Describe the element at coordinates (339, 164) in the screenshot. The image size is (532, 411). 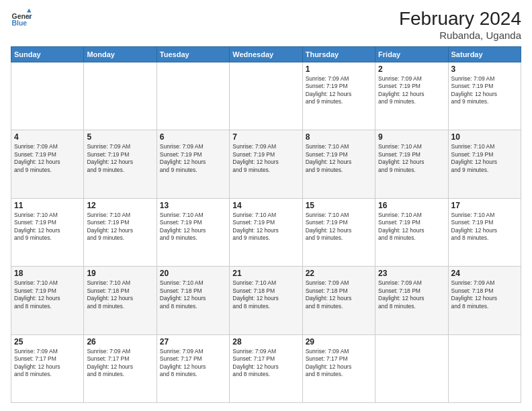
I see `calendar-cell: 8Sunrise: 7:10 AM Sunset: 7:19 PM Daylig…` at that location.